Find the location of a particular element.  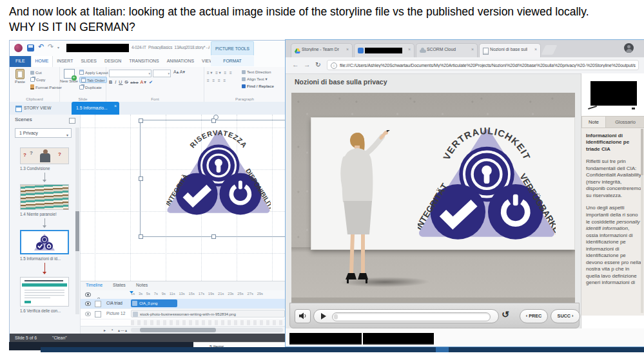

paste-label: Paste is located at coordinates (20, 81).